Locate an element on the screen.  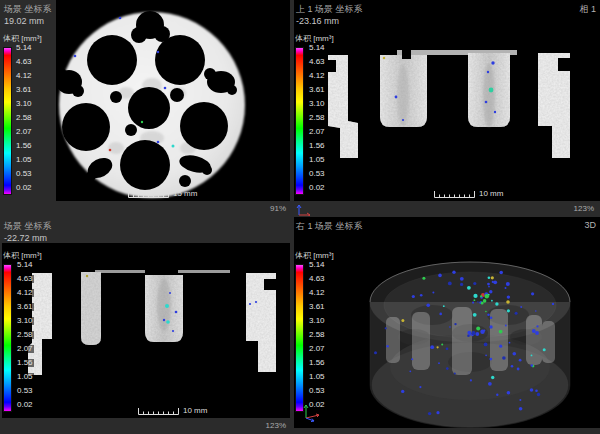
scale-ruler: 15 mm is located at coordinates (162, 194).